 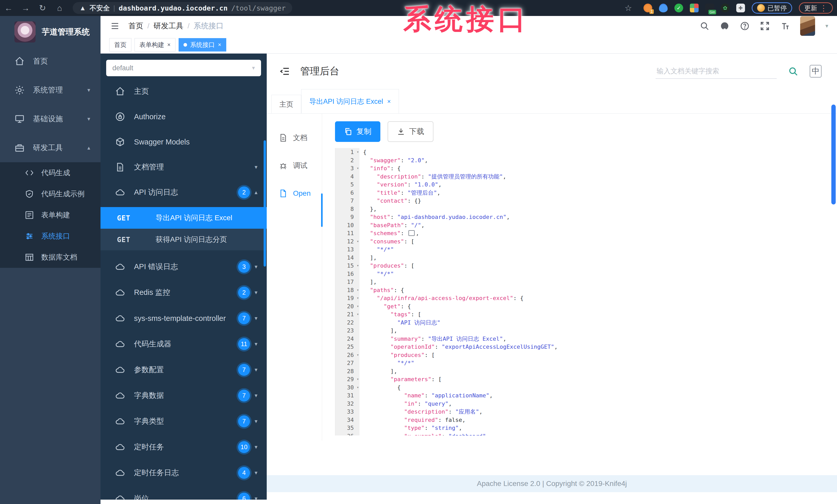 What do you see at coordinates (183, 192) in the screenshot?
I see `swagger-item-API 访问日志: API 访问日志2▴` at bounding box center [183, 192].